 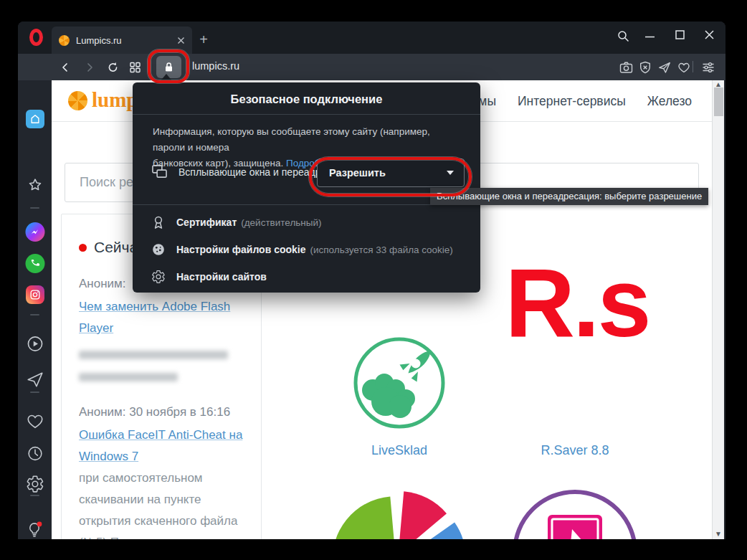 I want to click on sidebar-personal-news-button, so click(x=35, y=421).